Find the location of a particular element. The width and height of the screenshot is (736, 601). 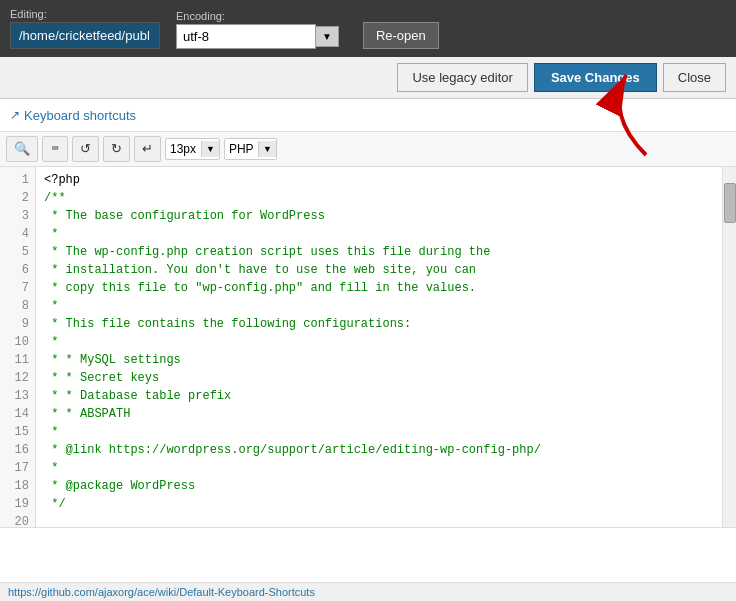

external-link-icon: ↗ is located at coordinates (15, 115).